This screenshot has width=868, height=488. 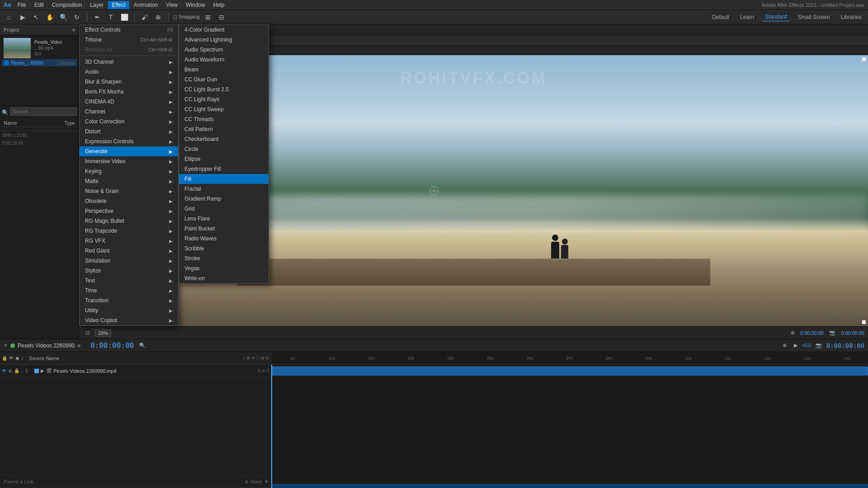 What do you see at coordinates (208, 17) in the screenshot?
I see `snap-btn: ⊞` at bounding box center [208, 17].